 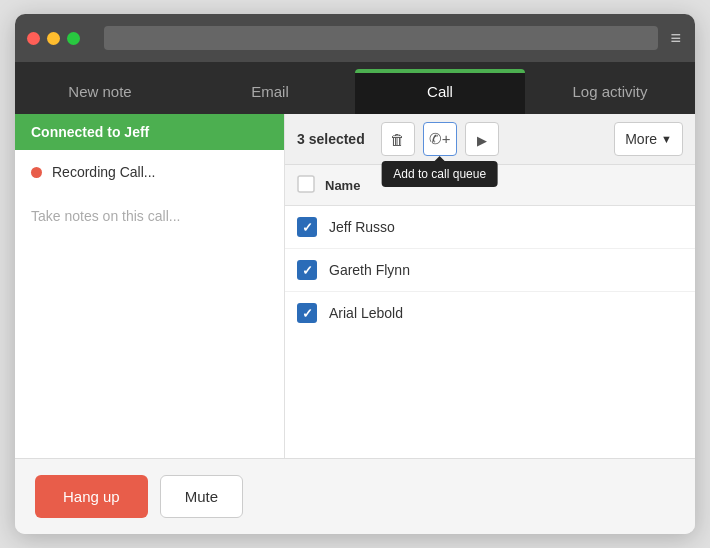 I want to click on contact-name-0: Jeff Russo, so click(x=362, y=227).